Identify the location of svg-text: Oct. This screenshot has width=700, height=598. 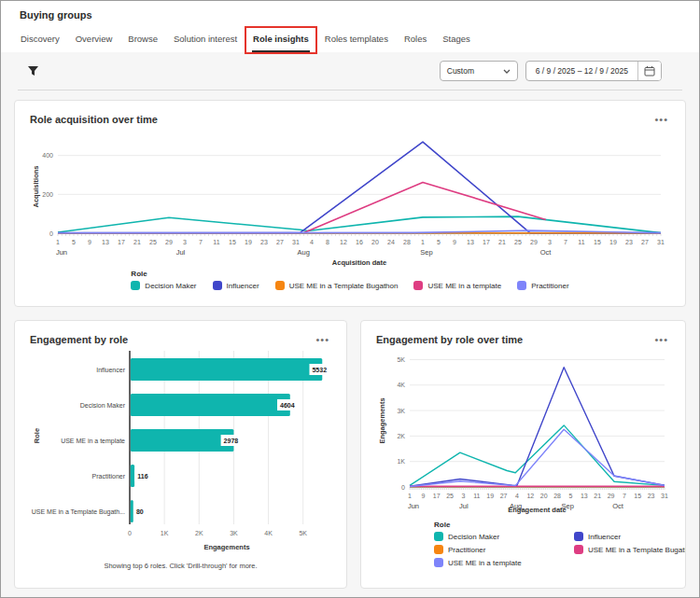
(618, 506).